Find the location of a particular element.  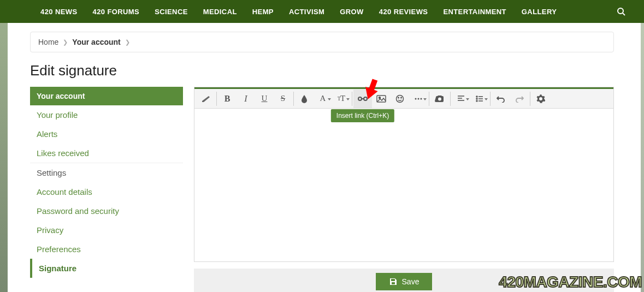

sidebar-item-password: Password and security is located at coordinates (107, 211).